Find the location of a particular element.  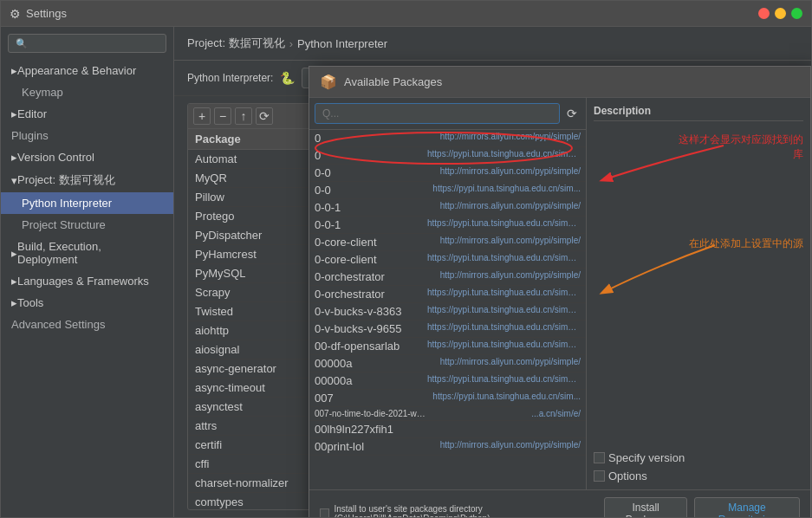

sidebar-search is located at coordinates (87, 43).